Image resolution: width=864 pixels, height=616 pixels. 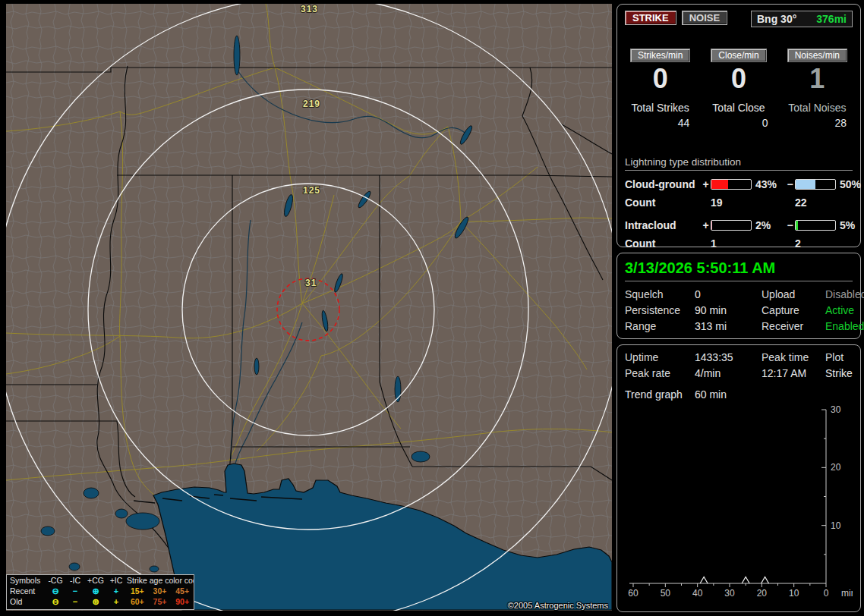 I want to click on intracloud-label: Intracloud, so click(x=663, y=225).